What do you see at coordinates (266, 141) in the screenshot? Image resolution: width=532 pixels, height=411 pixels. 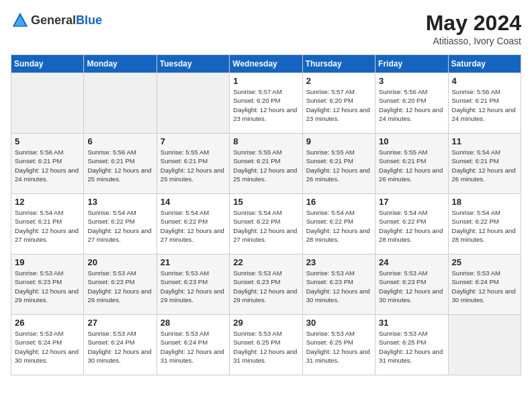 I see `day-number: 8` at bounding box center [266, 141].